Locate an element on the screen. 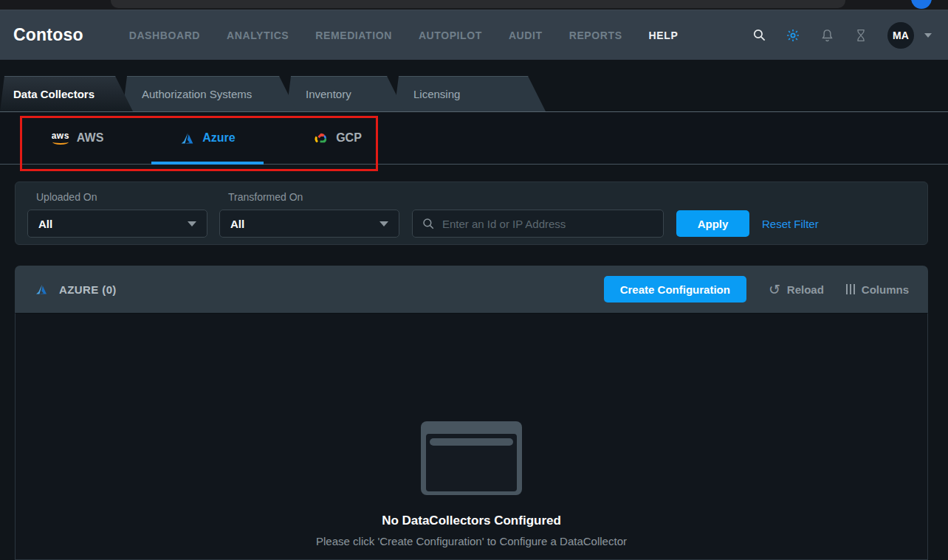 This screenshot has width=948, height=560. nav-remediation: REMEDIATION is located at coordinates (354, 35).